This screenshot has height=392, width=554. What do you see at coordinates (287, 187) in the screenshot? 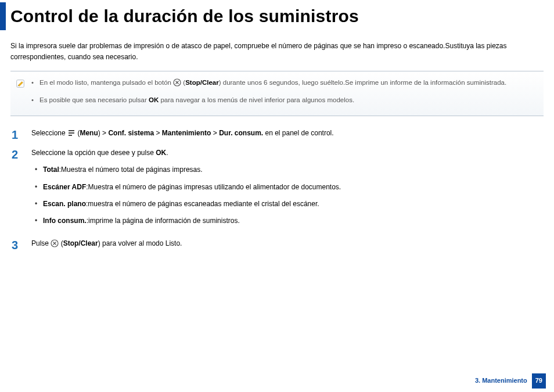
I see `s2-bullet-adf: Escáner ADF:Muestra el número de páginas…` at bounding box center [287, 187].